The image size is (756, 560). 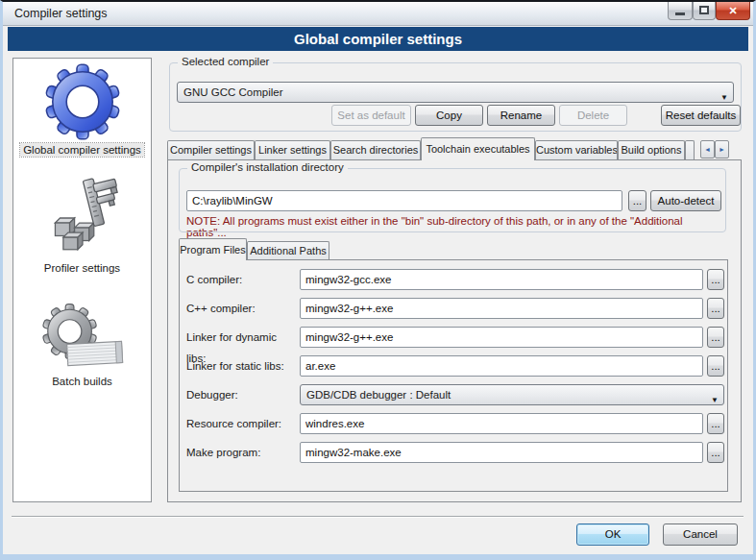 I want to click on close-icon: ✕, so click(x=732, y=11).